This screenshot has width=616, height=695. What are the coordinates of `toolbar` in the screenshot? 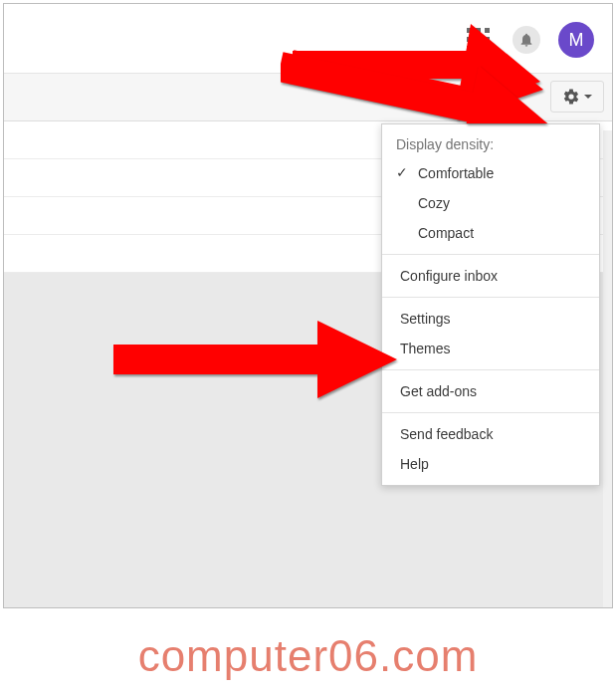 It's located at (308, 98).